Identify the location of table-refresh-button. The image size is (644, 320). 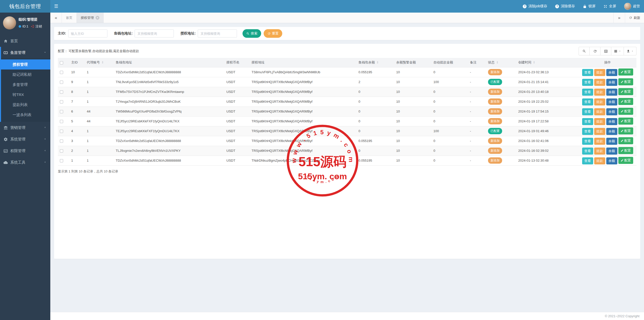
(595, 51).